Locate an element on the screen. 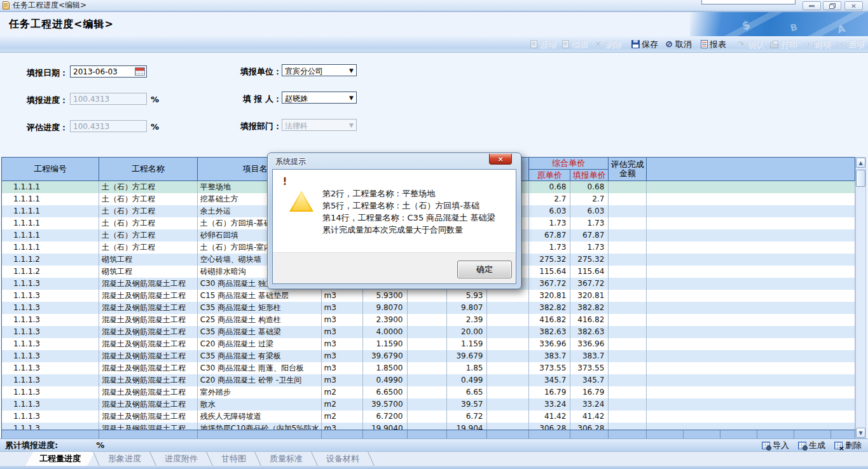 Image resolution: width=868 pixels, height=469 pixels. table-cell-price_report: 367.72 is located at coordinates (589, 283).